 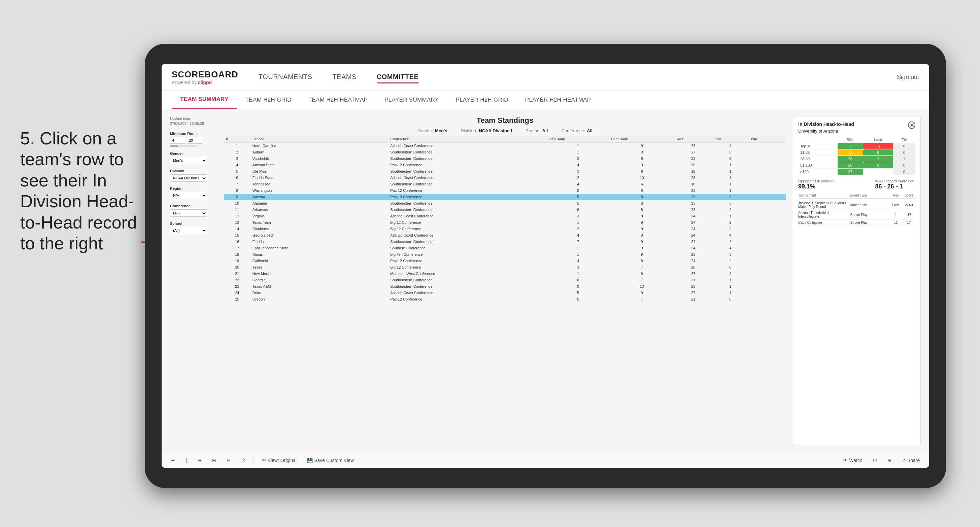 What do you see at coordinates (875, 460) in the screenshot?
I see `layout-button: ⊡` at bounding box center [875, 460].